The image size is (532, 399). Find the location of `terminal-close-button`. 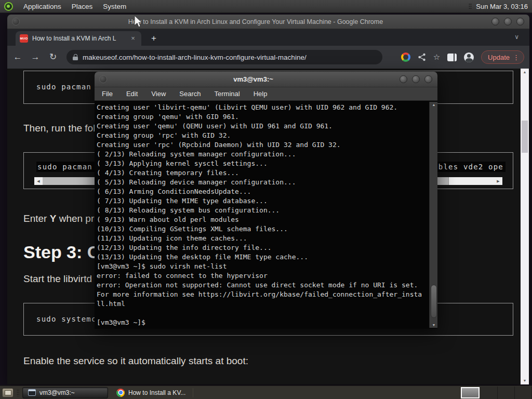

terminal-close-button is located at coordinates (428, 79).